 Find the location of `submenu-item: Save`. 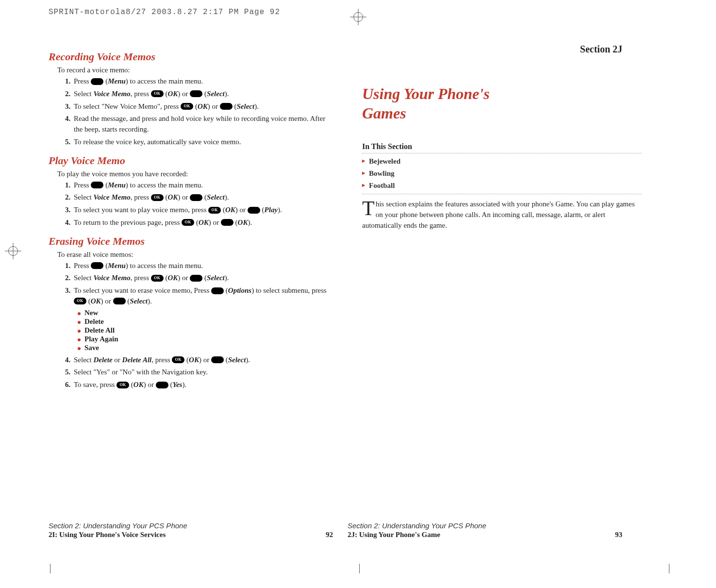

submenu-item: Save is located at coordinates (203, 348).